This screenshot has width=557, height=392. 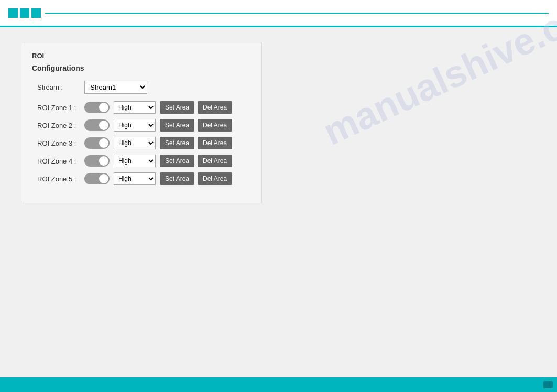 I want to click on zone-label-1: ROI Zone 1 :, so click(x=61, y=108).